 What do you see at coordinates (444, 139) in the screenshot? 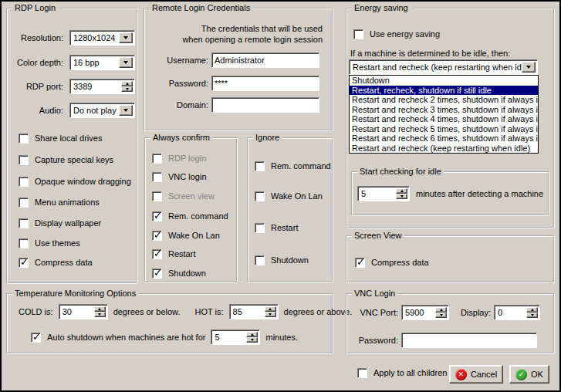
I see `dropdown-option: Restart and recheck 6 times, shutdown if…` at bounding box center [444, 139].